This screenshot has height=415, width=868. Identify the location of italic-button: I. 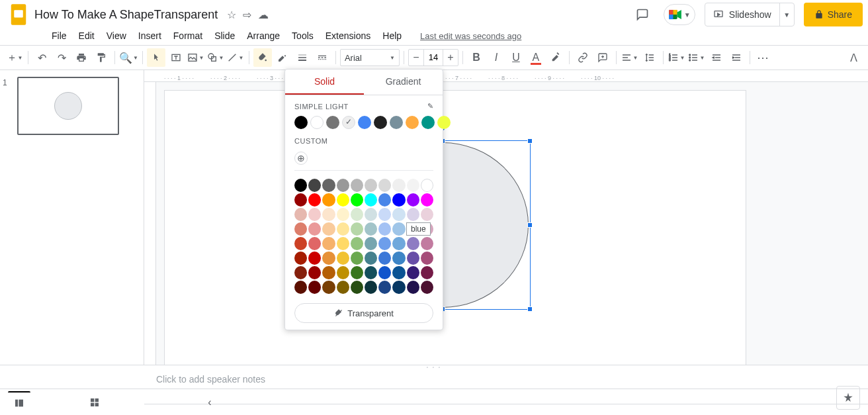
(496, 58).